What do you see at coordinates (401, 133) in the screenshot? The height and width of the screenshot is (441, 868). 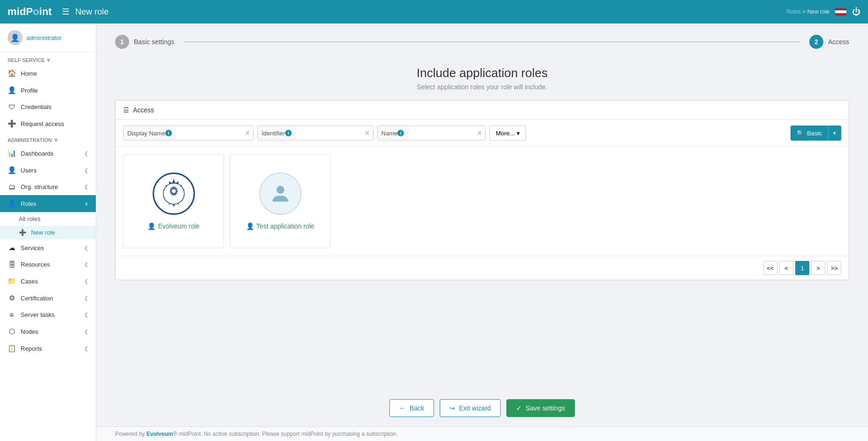 I see `name-info-icon: i` at bounding box center [401, 133].